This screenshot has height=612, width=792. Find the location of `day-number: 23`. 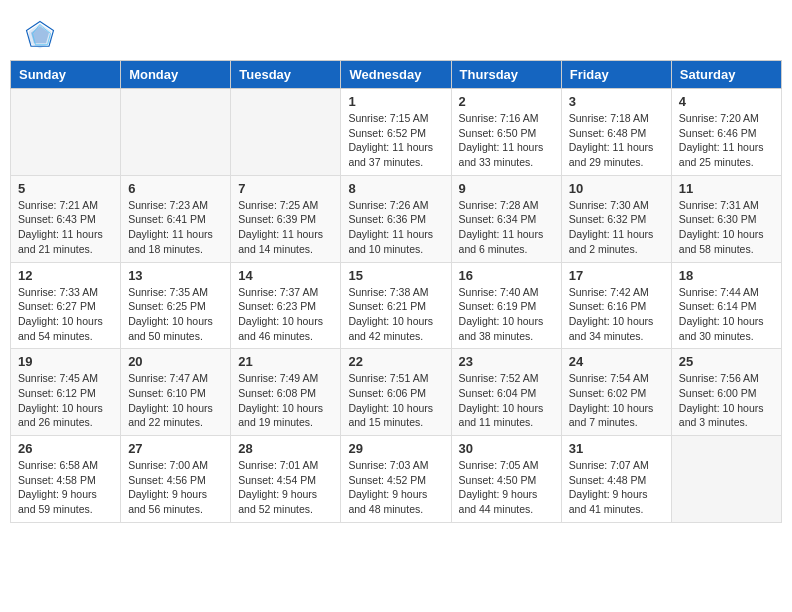

day-number: 23 is located at coordinates (506, 362).